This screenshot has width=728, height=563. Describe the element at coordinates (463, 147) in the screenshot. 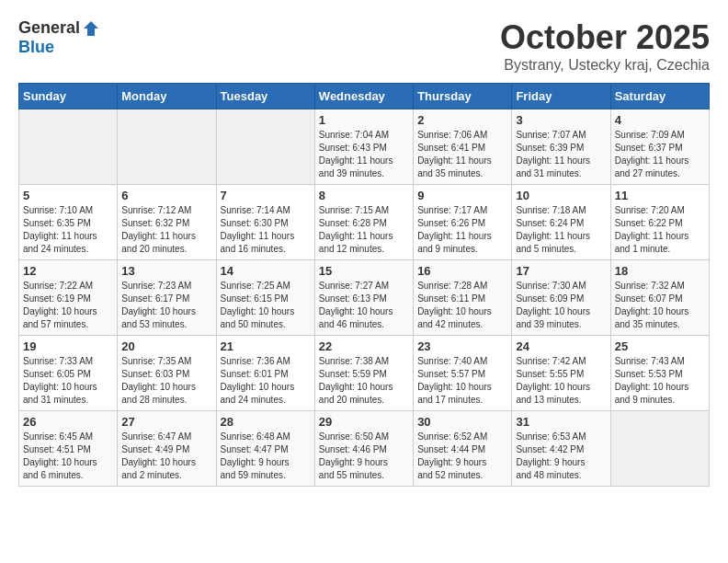

I see `calendar-cell: 2Sunrise: 7:06 AM Sunset: 6:41 PM Daylig…` at that location.